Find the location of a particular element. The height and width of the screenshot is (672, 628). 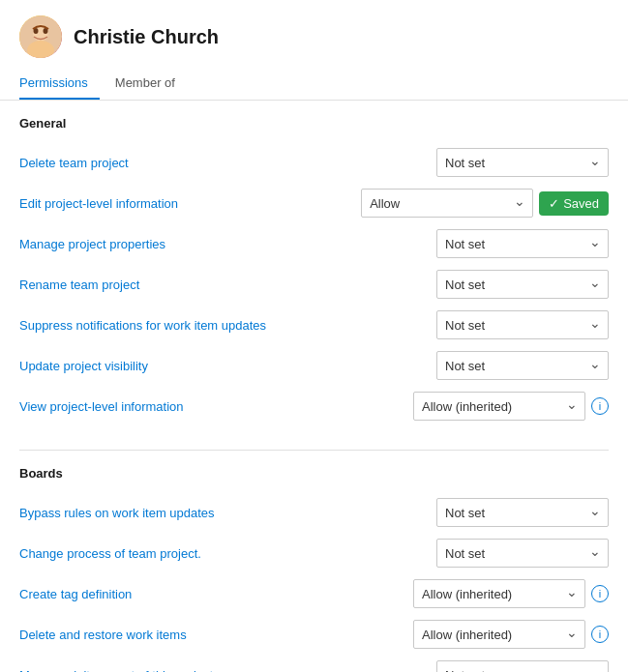

saved-label: Saved is located at coordinates (581, 203).